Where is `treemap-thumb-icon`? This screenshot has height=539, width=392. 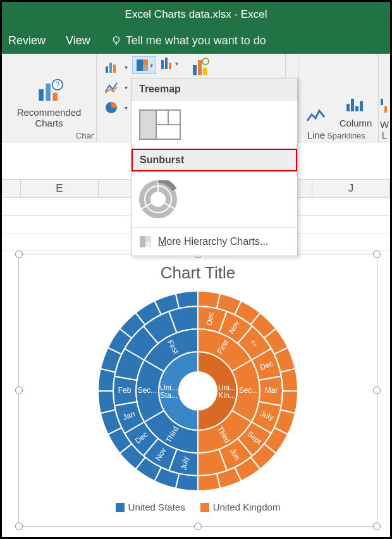
treemap-thumb-icon is located at coordinates (160, 125).